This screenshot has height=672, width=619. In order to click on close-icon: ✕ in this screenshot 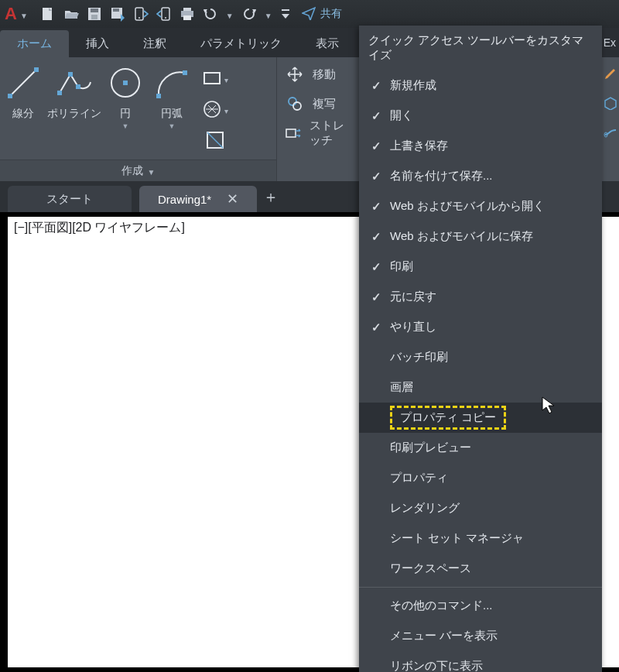, I will do `click(232, 199)`.